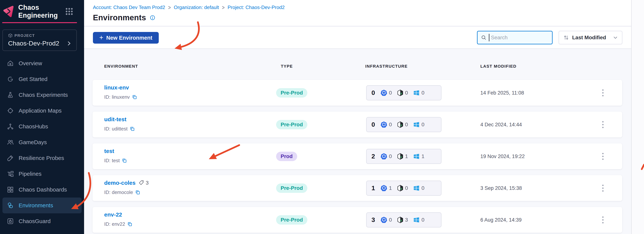 The image size is (644, 234). Describe the element at coordinates (121, 66) in the screenshot. I see `col-header-environment: ENVIRONMENT` at that location.